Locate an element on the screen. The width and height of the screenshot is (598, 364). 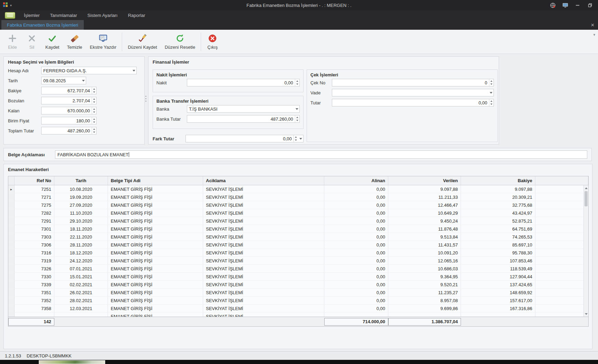
column-header-alinan: Alinan is located at coordinates (356, 180).